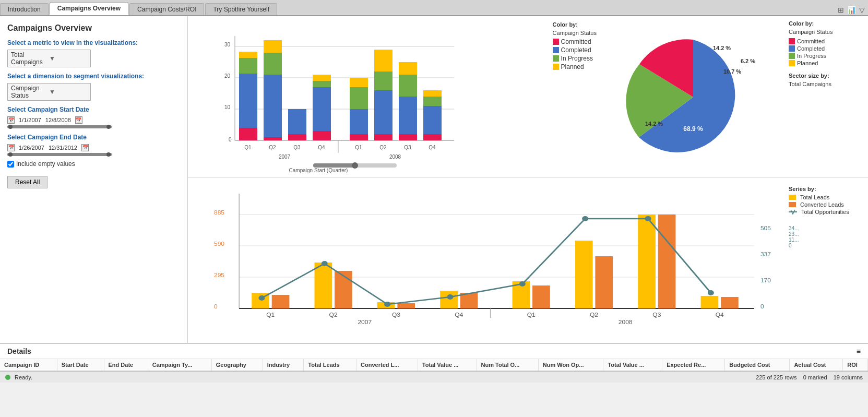  What do you see at coordinates (27, 182) in the screenshot?
I see `reset-button: Reset All` at bounding box center [27, 182].